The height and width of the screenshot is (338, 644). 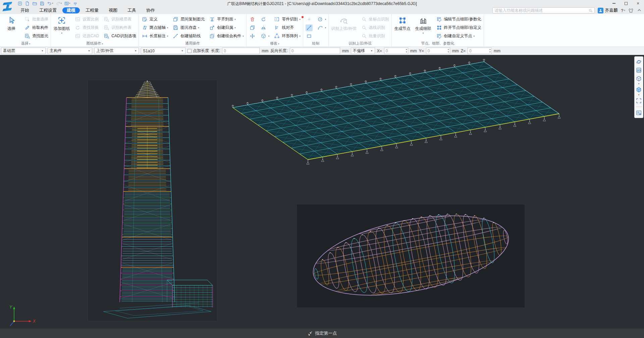 I want to click on button-识别构件表: 识别构件表, so click(x=119, y=27).